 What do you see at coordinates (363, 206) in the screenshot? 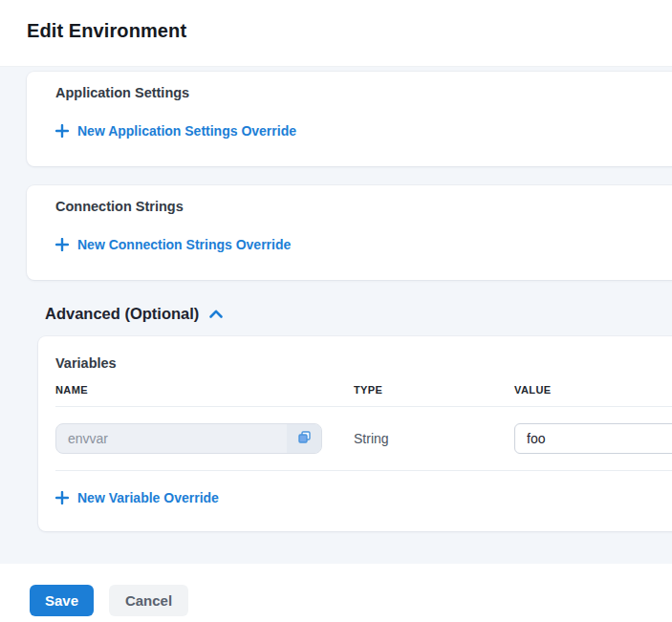
I see `connection-strings-title: Connection Strings` at bounding box center [363, 206].